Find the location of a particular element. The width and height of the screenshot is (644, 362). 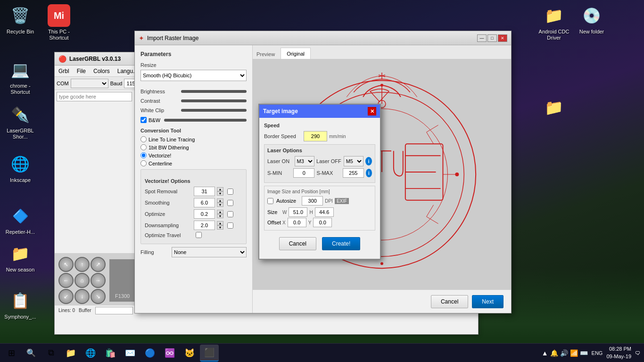

desktop-icon-this-pc: 💻 chrome - Shortcut is located at coordinates (20, 77).